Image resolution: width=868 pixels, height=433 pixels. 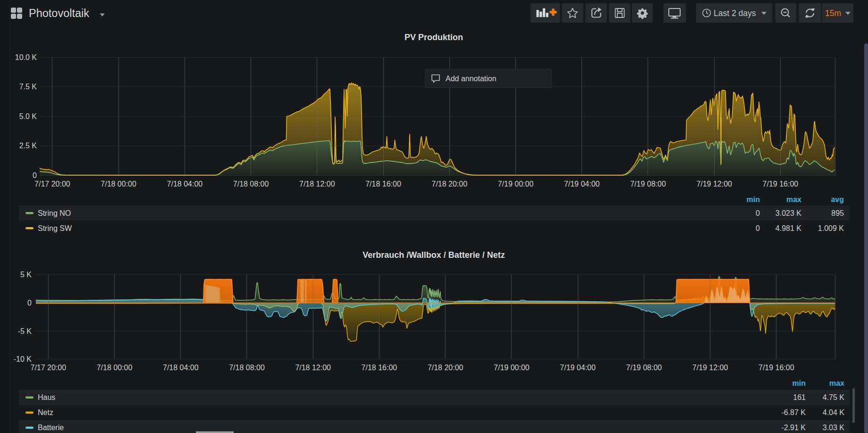 What do you see at coordinates (793, 428) in the screenshot?
I see `svg-text: -2.91 K` at bounding box center [793, 428].